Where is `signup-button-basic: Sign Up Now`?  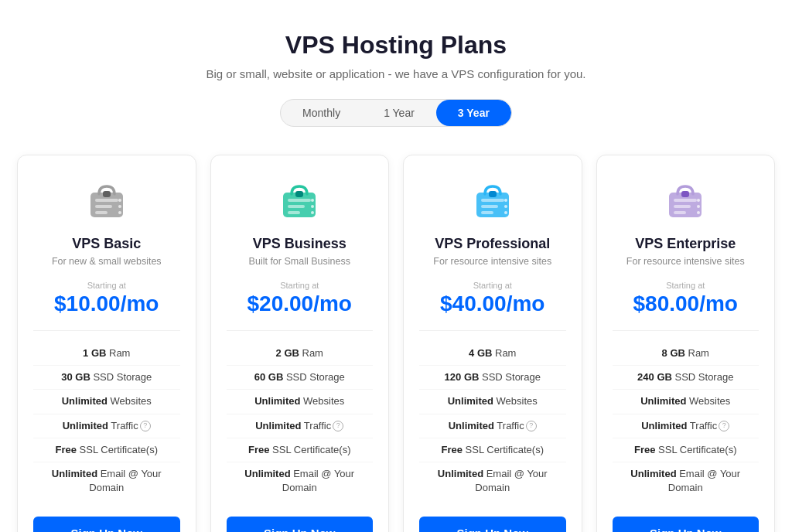 signup-button-basic: Sign Up Now is located at coordinates (107, 524).